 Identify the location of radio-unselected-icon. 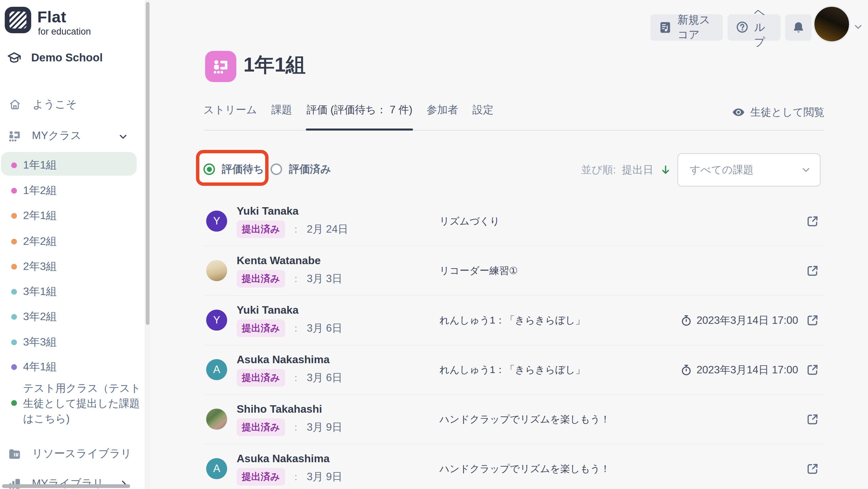
(276, 169).